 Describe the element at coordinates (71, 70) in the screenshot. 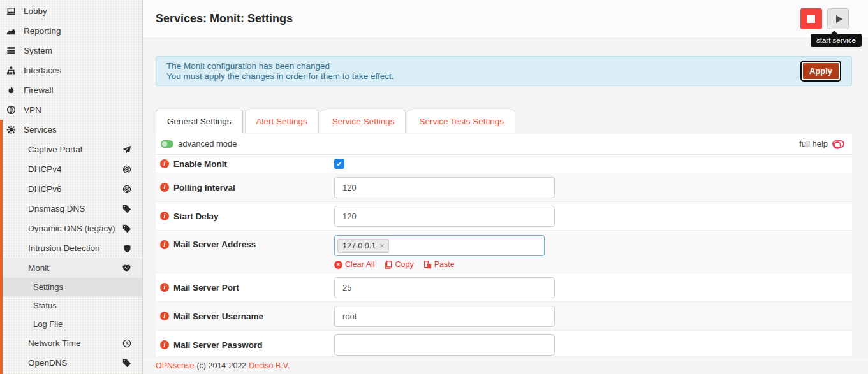

I see `sidebar-item-interfaces: Interfaces` at that location.